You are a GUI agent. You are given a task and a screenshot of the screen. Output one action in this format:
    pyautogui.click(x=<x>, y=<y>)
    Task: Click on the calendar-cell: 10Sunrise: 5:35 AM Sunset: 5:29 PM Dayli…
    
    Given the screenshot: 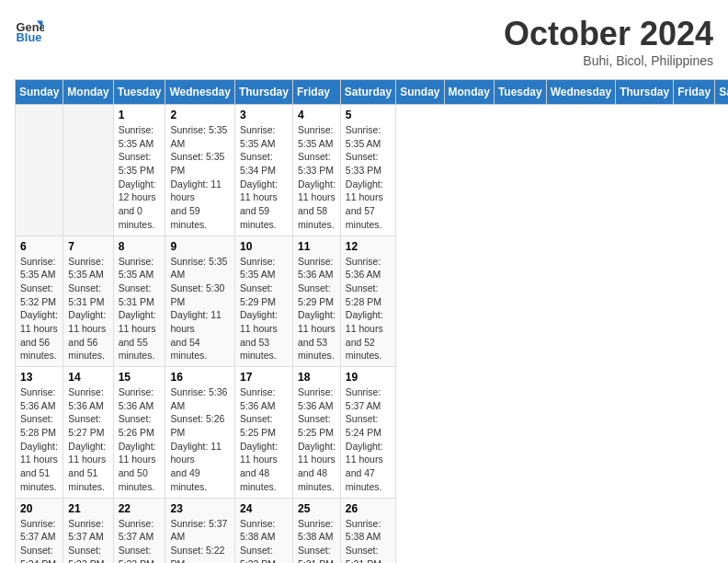 What is the action you would take?
    pyautogui.click(x=263, y=302)
    